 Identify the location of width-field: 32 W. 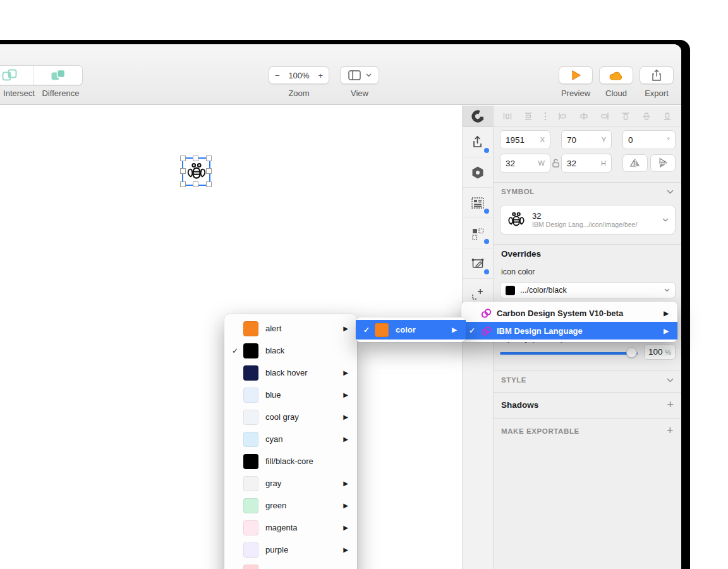
(525, 163).